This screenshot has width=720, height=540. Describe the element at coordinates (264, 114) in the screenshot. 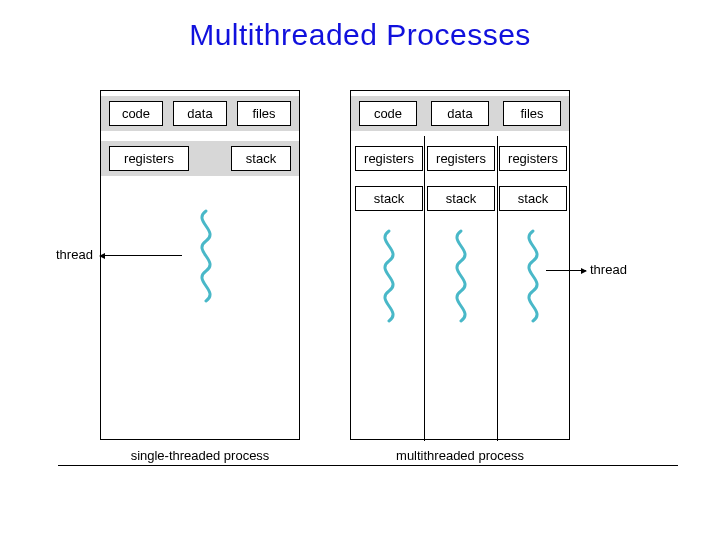

I see `single-files-cell: files` at that location.